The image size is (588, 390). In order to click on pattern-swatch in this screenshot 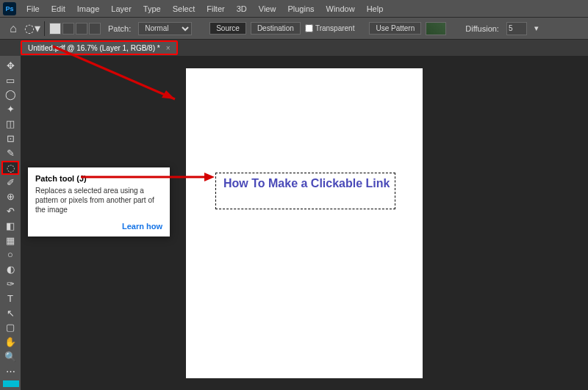, I will do `click(436, 29)`.